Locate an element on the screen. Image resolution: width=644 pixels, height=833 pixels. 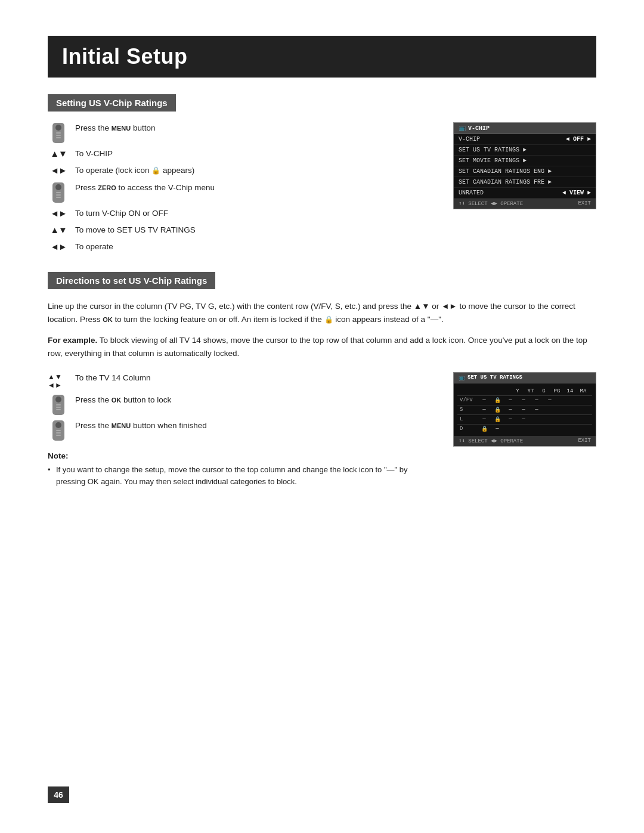
step5-text: To turn V-Chip ON or OFF is located at coordinates (255, 213).